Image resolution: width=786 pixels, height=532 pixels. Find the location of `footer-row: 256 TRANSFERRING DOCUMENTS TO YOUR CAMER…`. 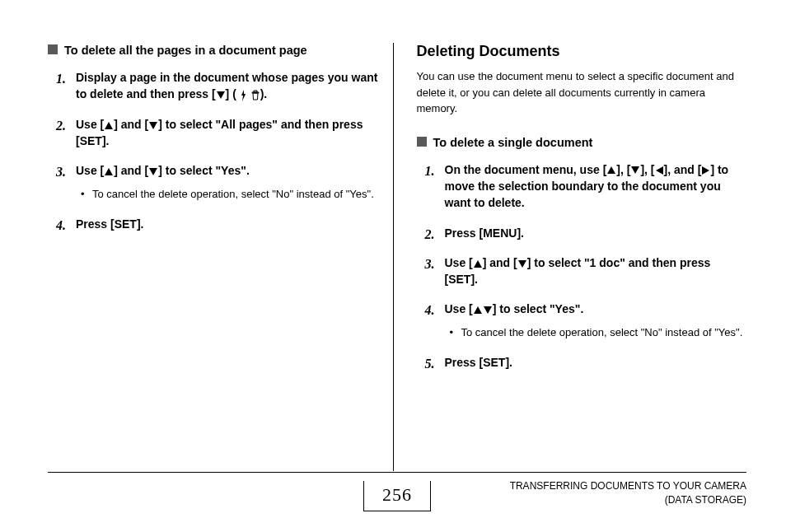

footer-row: 256 TRANSFERRING DOCUMENTS TO YOUR CAMER… is located at coordinates (397, 496).